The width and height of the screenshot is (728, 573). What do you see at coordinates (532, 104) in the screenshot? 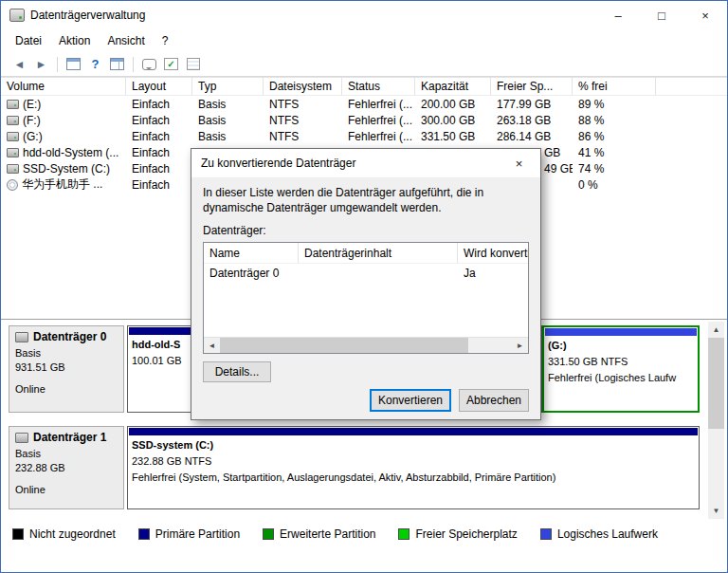
I see `freier-speicher-cell: 177.99 GB` at bounding box center [532, 104].